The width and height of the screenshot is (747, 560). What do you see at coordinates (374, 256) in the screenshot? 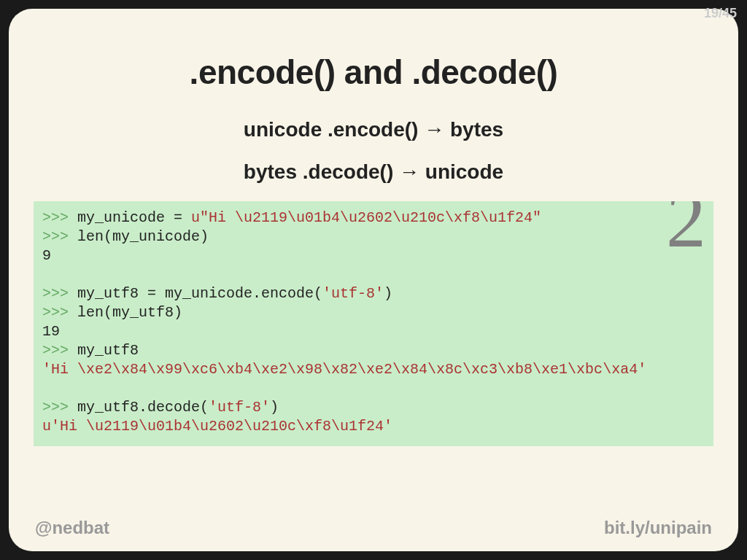
I see `code-output: 9` at bounding box center [374, 256].